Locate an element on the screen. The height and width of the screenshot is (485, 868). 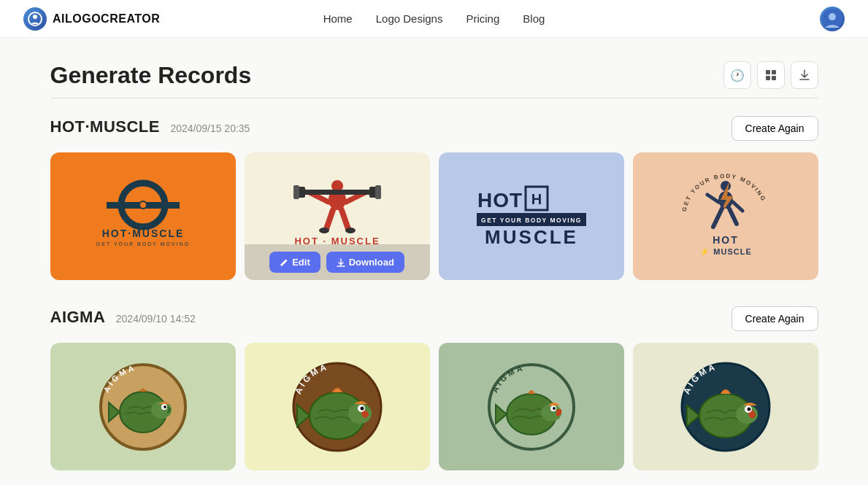
nav-blog: Blog is located at coordinates (534, 19).